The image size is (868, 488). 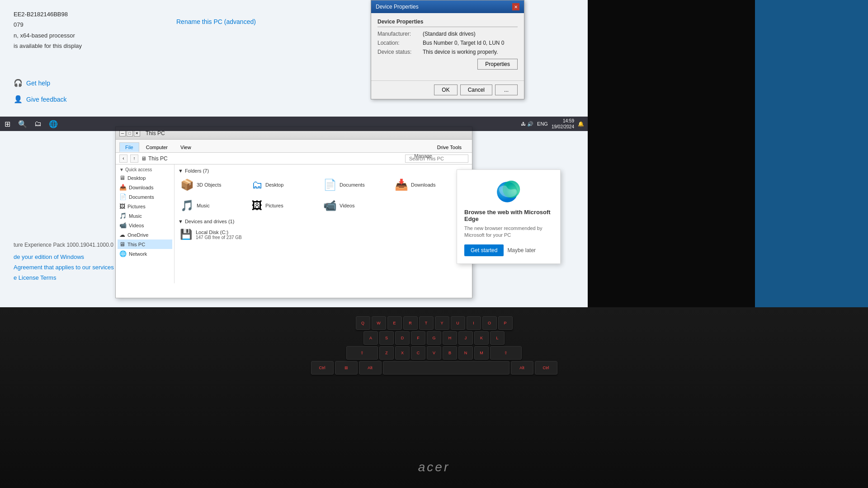 I want to click on key-shift-right: ⇧, so click(x=506, y=353).